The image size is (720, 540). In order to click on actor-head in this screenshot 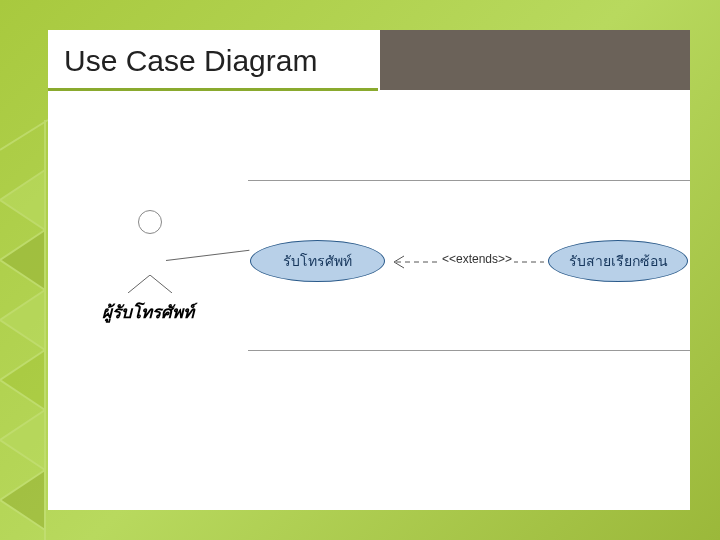, I will do `click(150, 222)`.